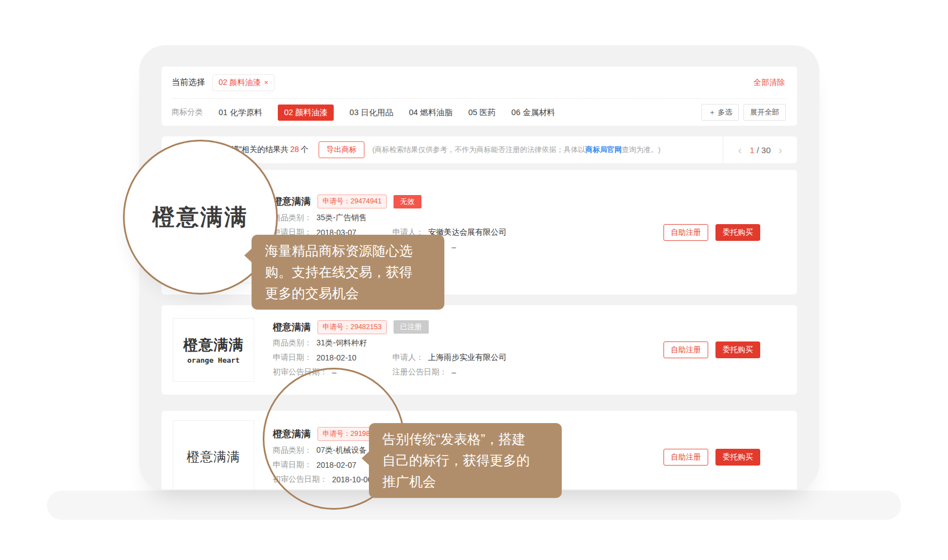 The height and width of the screenshot is (560, 948). What do you see at coordinates (533, 113) in the screenshot?
I see `category-item-06: 06 金属材料` at bounding box center [533, 113].